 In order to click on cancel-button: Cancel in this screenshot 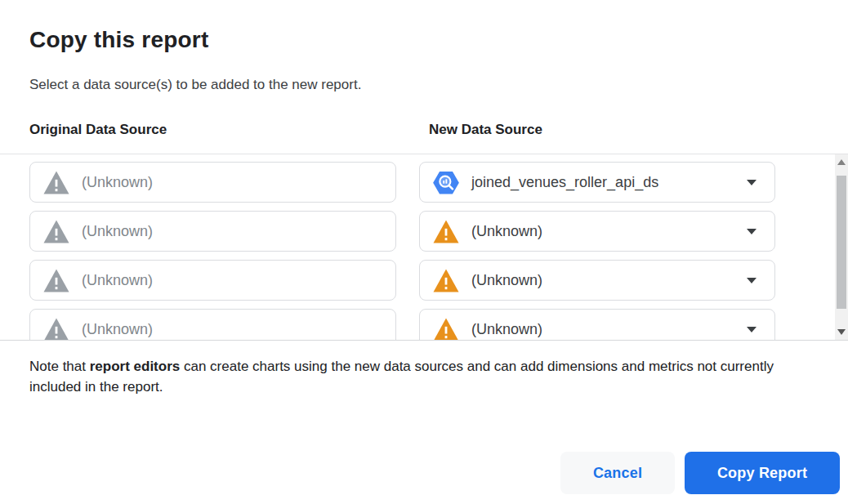, I will do `click(618, 473)`.